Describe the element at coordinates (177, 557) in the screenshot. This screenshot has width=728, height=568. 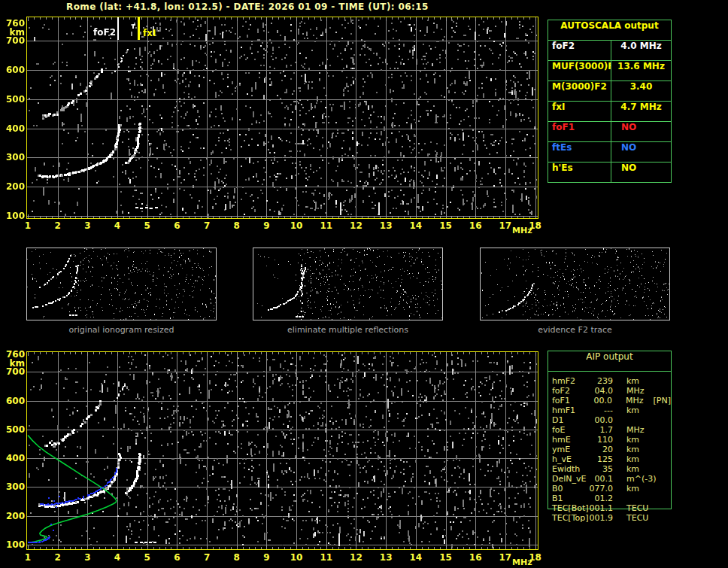
I see `x-tick-label-bottom: 6` at that location.